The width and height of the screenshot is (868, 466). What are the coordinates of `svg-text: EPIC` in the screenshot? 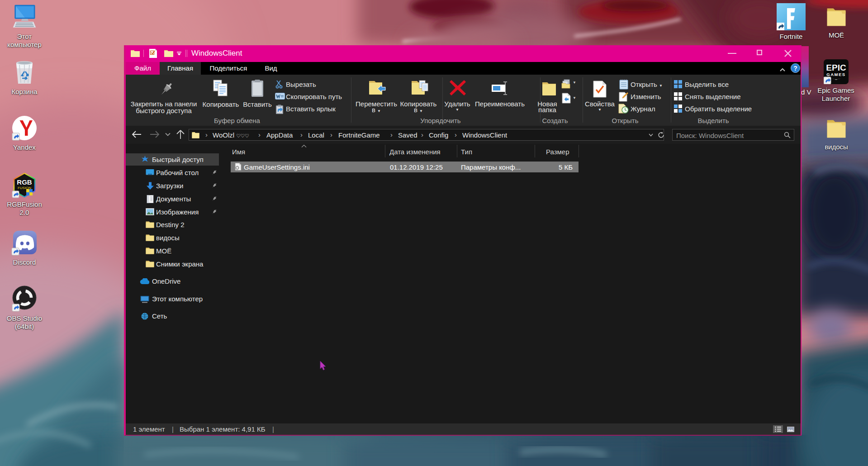 It's located at (836, 68).